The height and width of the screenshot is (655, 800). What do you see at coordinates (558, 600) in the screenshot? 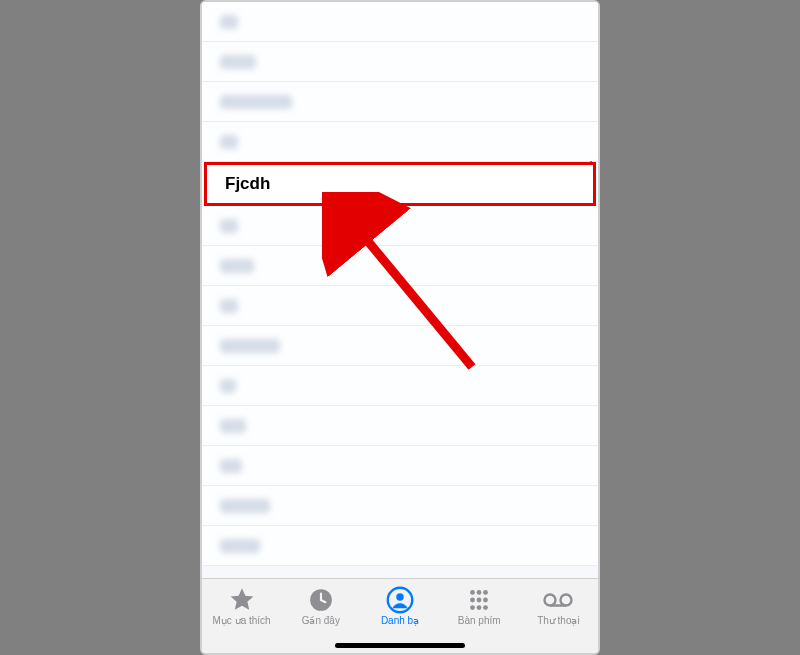
I see `voicemail-icon` at bounding box center [558, 600].